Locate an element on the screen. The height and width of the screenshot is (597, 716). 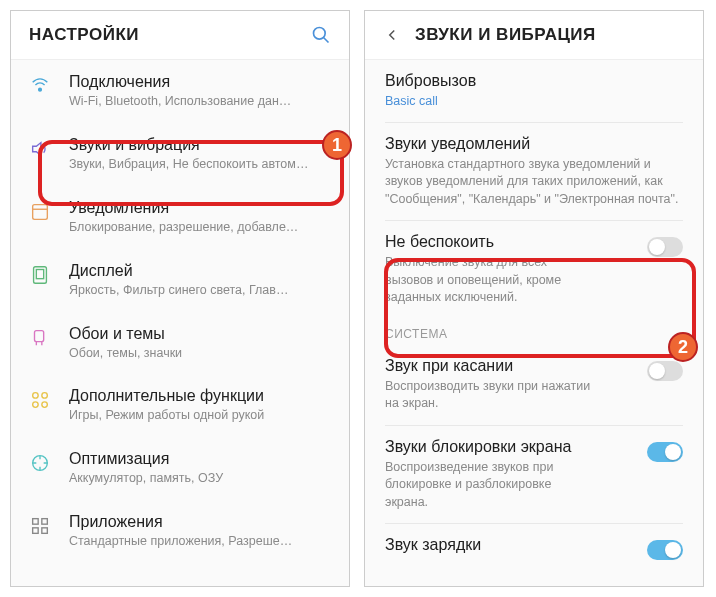
page-title: ЗВУКИ И ВИБРАЦИЯ is located at coordinates (506, 35).